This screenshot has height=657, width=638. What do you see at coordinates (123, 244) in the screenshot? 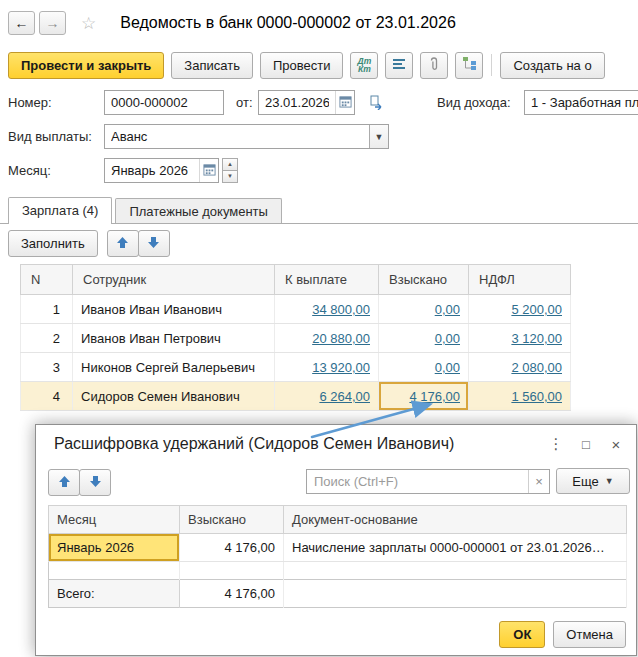
I see `move-up-button` at bounding box center [123, 244].